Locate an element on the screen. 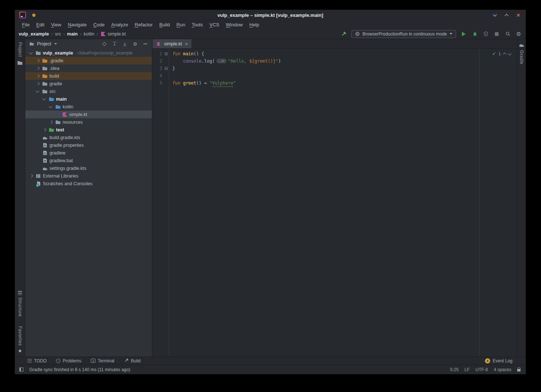  code-line: fun main() { is located at coordinates (340, 54).